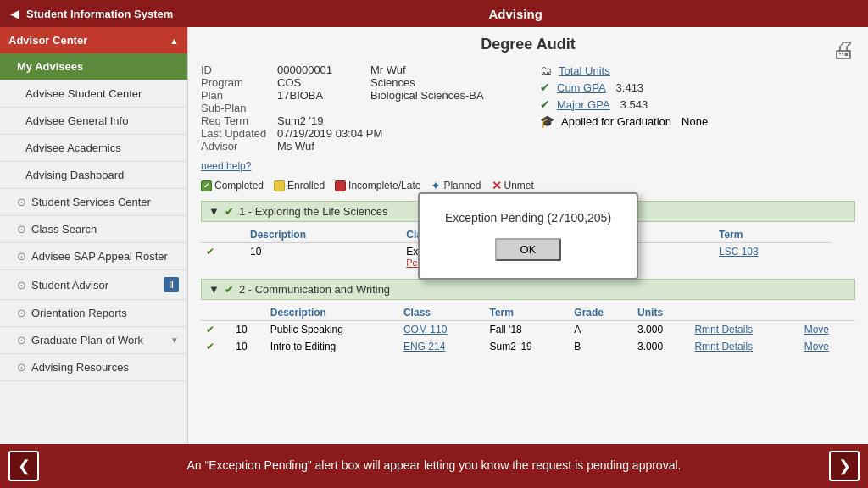 The width and height of the screenshot is (868, 488). I want to click on sidebar-label-advisee-academics: Advisee Academics, so click(73, 147).